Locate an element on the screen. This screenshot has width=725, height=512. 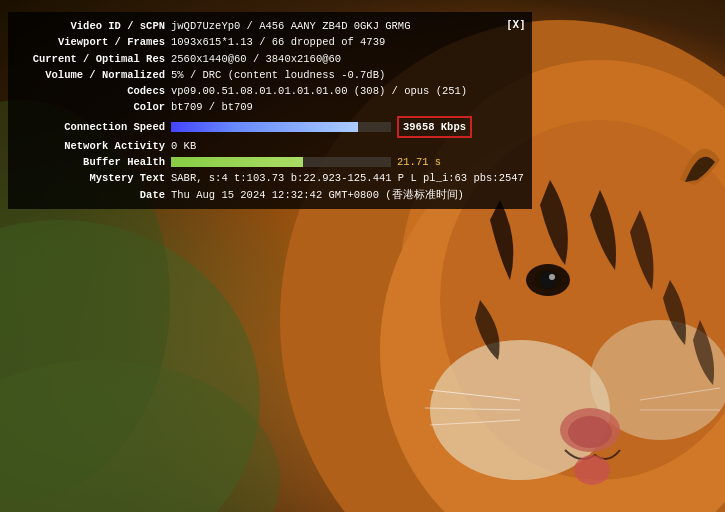
mystery-text-value: SABR, s:4 t:103.73 b:22.923-125.441 P L … is located at coordinates (348, 178).